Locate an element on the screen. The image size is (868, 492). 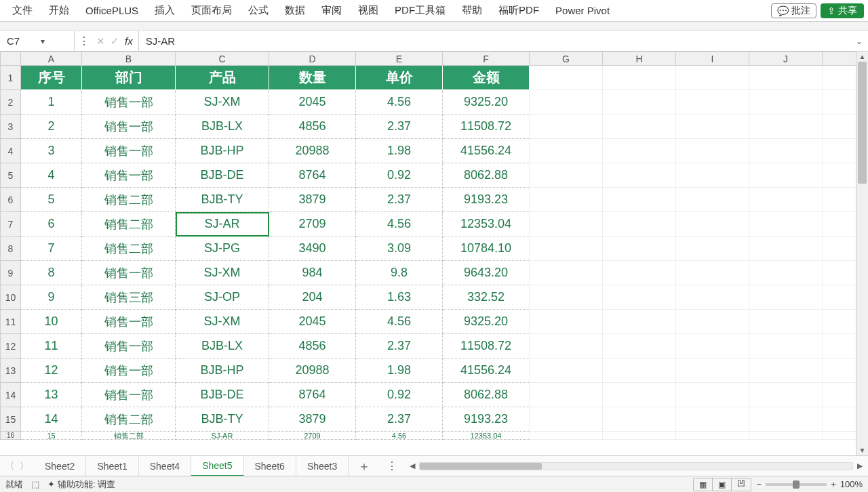
ribbon-tab-11: 福昕PDF is located at coordinates (519, 11).